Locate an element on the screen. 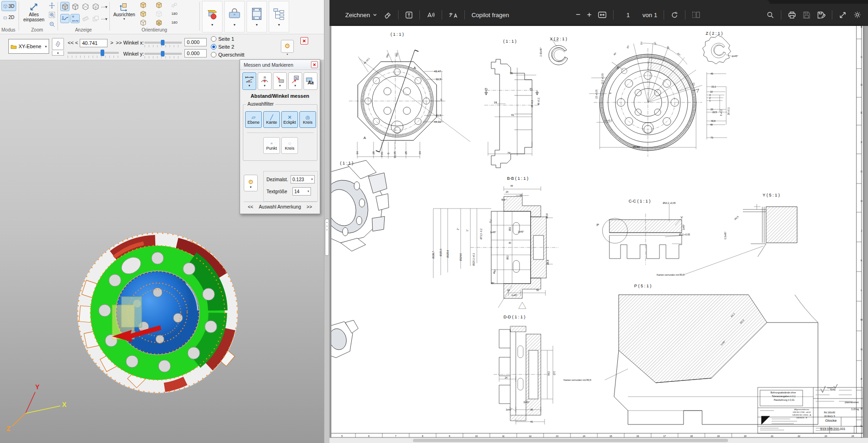 This screenshot has height=443, width=868. display-more-button: ⋯▾ is located at coordinates (104, 7).